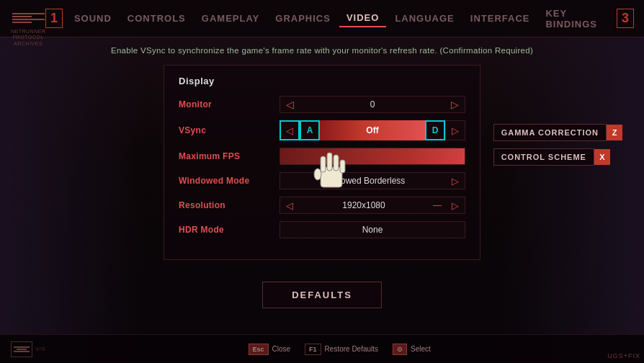  I want to click on vsync-bar: Off, so click(372, 130).